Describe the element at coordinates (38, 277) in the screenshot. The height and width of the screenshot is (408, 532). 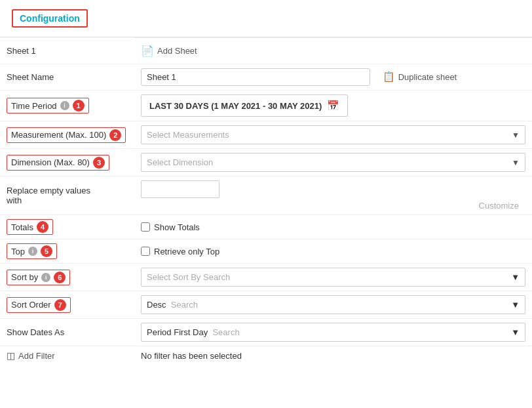
I see `sort-by-label-box: Sort by i 6` at that location.